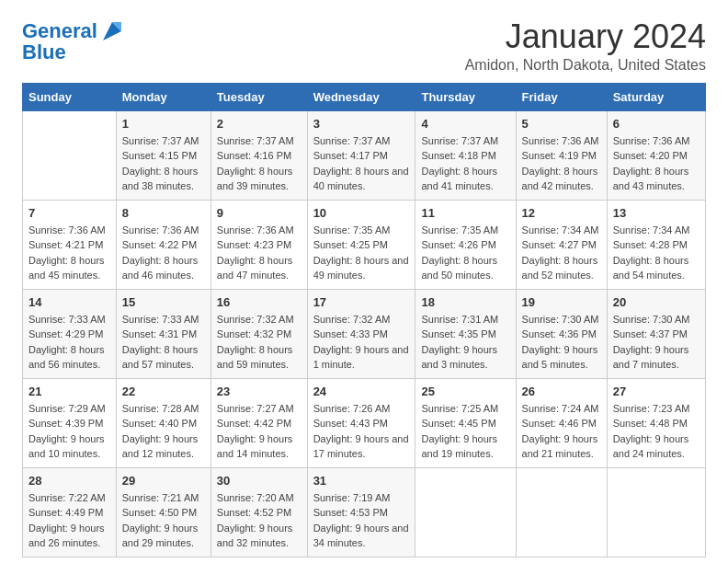 The width and height of the screenshot is (728, 563). Describe the element at coordinates (259, 521) in the screenshot. I see `day-detail: Sunrise: 7:20 AMSunset: 4:52 PMDaylight:…` at that location.